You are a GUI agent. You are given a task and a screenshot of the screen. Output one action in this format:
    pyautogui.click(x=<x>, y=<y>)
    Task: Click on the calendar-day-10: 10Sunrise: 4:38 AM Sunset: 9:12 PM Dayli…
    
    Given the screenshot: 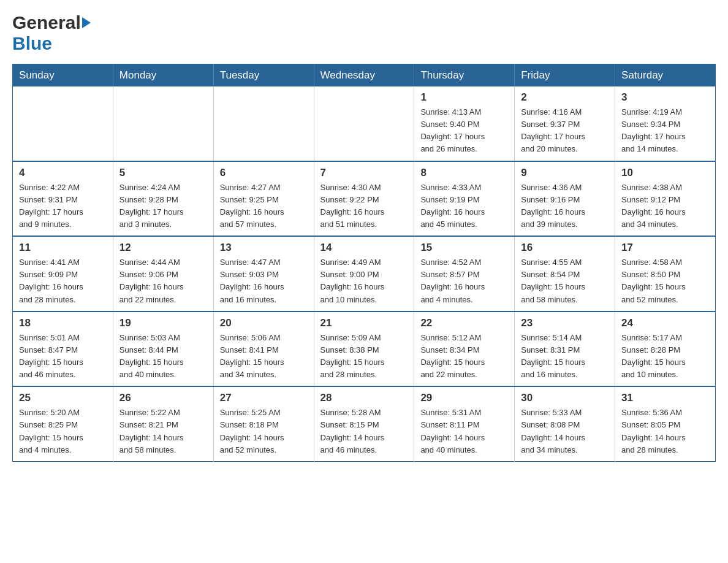 What is the action you would take?
    pyautogui.click(x=665, y=199)
    